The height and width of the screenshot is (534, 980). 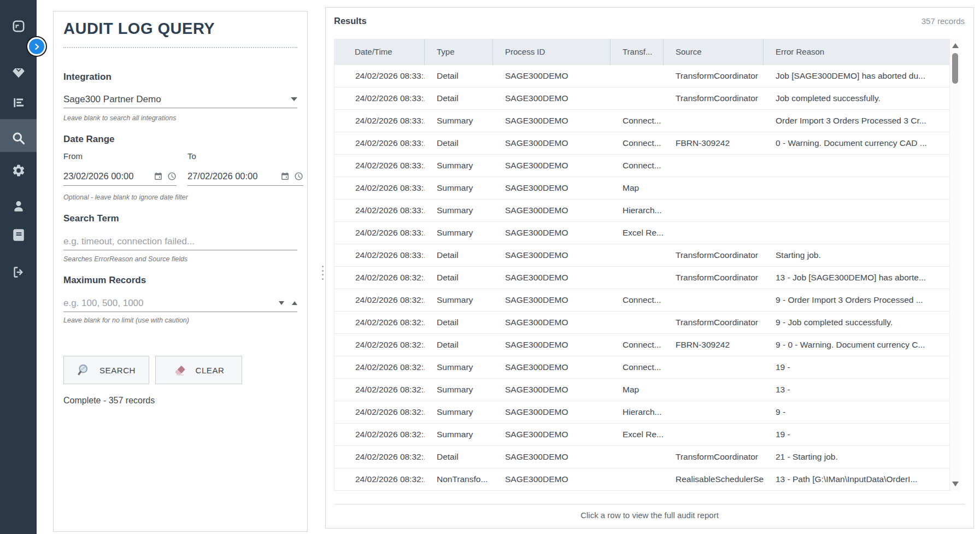 What do you see at coordinates (106, 370) in the screenshot?
I see `search-button: SEARCH` at bounding box center [106, 370].